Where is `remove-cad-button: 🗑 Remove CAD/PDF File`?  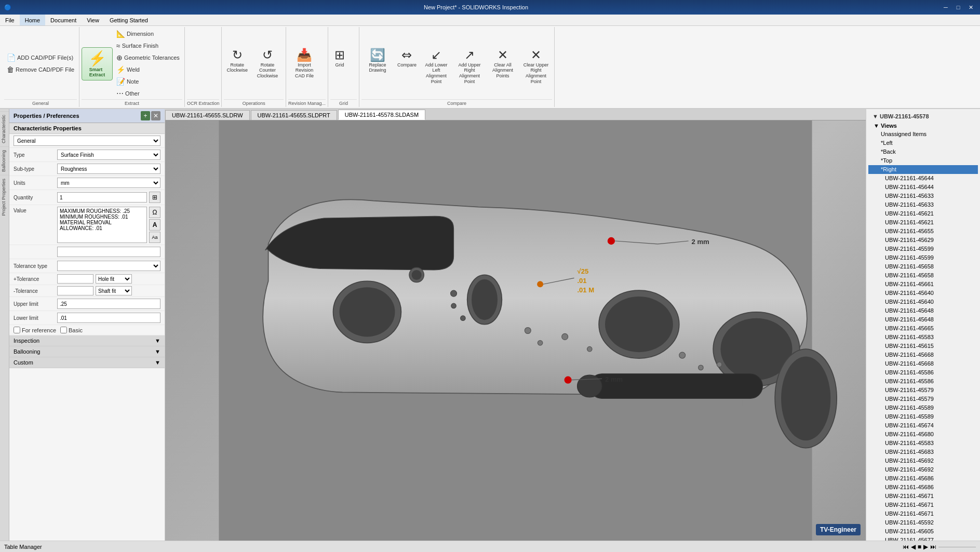 remove-cad-button: 🗑 Remove CAD/PDF File is located at coordinates (41, 70).